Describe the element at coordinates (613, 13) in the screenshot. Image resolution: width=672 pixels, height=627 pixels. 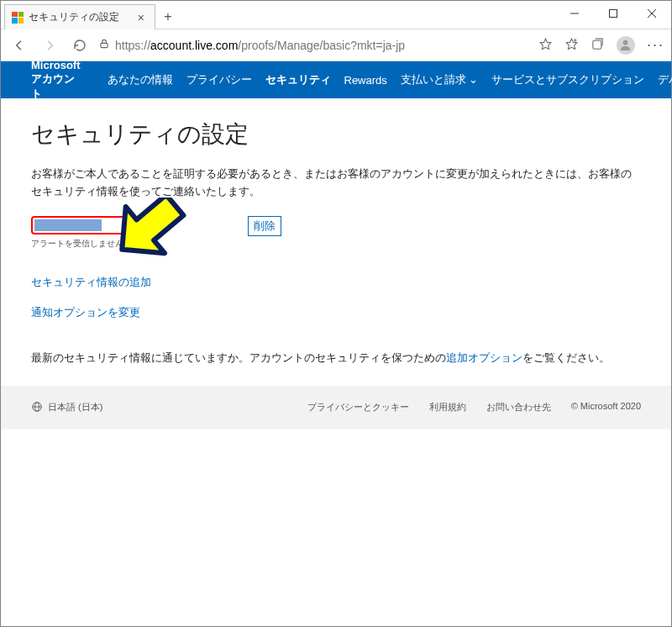
I see `maximize-button` at that location.